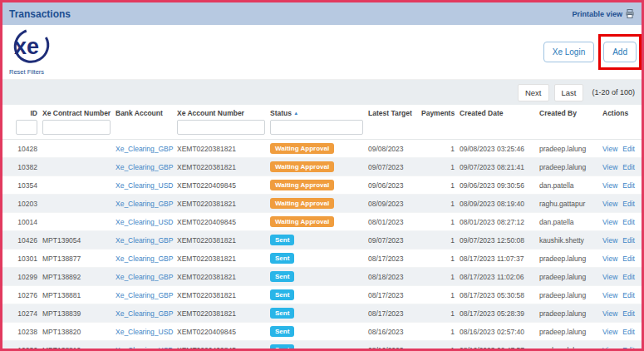  What do you see at coordinates (568, 111) in the screenshot?
I see `column-header-created-by: Created By` at bounding box center [568, 111].